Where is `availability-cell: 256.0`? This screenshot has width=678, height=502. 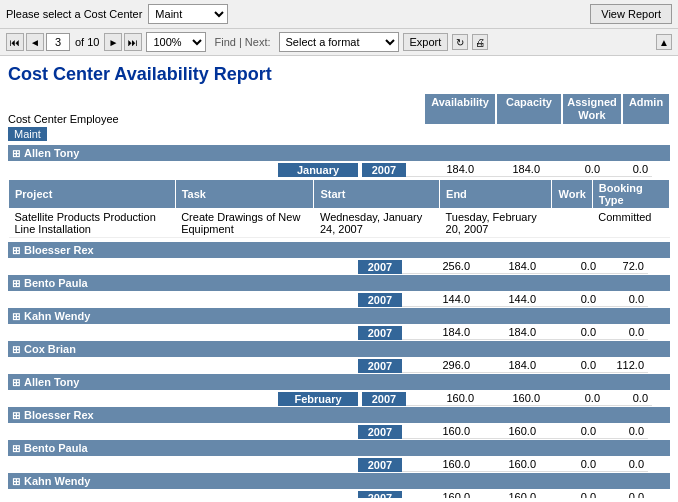
availability-cell: 256.0 is located at coordinates (438, 266).